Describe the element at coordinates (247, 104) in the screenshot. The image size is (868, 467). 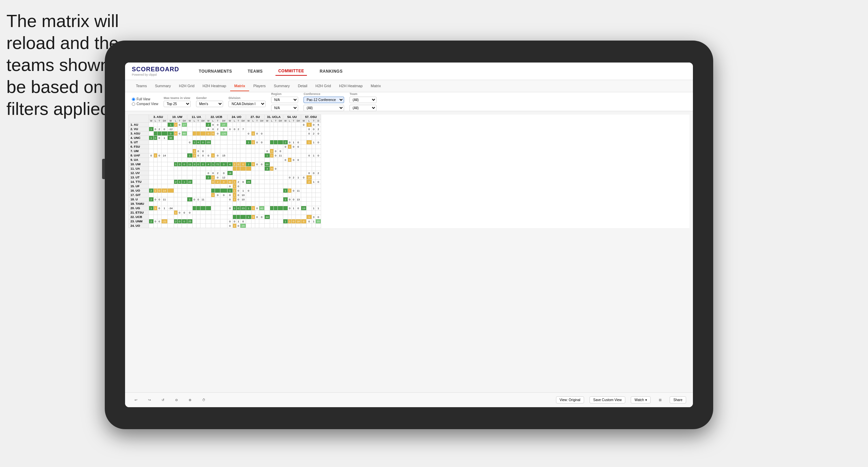
I see `division-select: NCAA Division I` at that location.